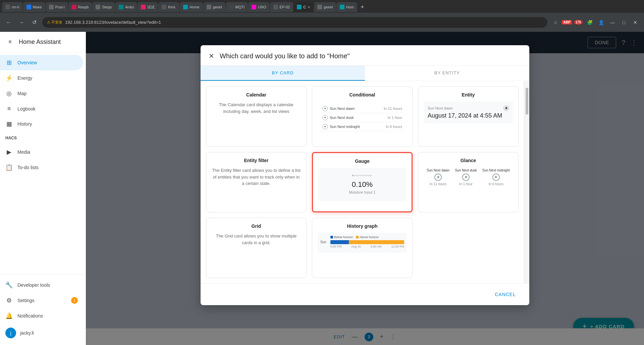  What do you see at coordinates (362, 243) in the screenshot?
I see `history-preview: Sun Below horizon` at bounding box center [362, 243].